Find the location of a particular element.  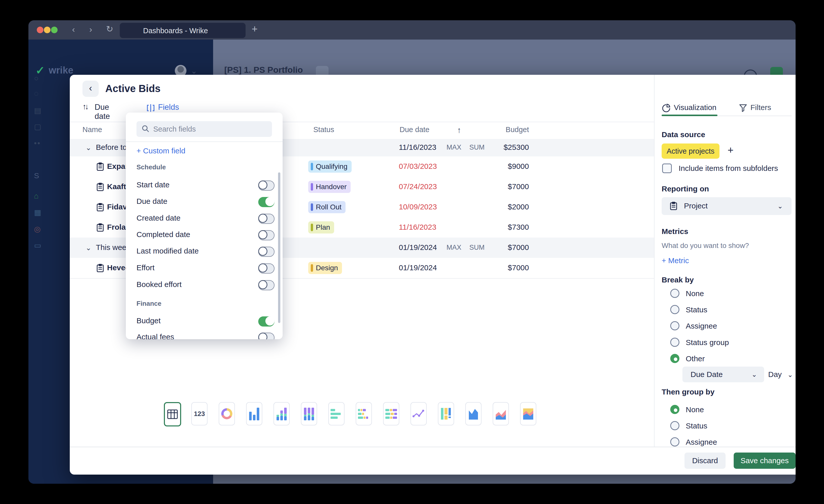

break-by-radio-assignee is located at coordinates (675, 326).